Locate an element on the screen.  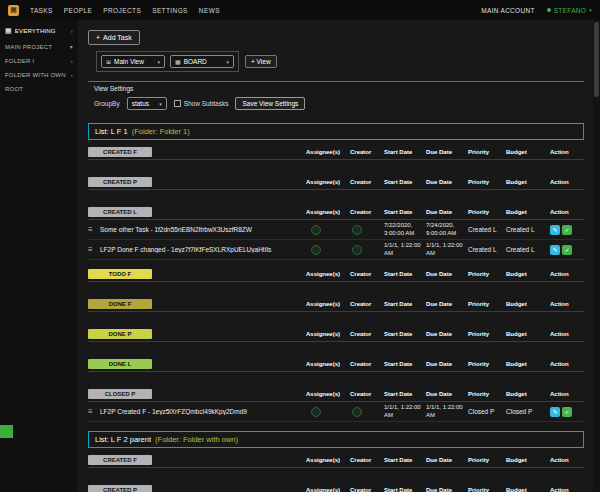
task-creator is located at coordinates (367, 412).